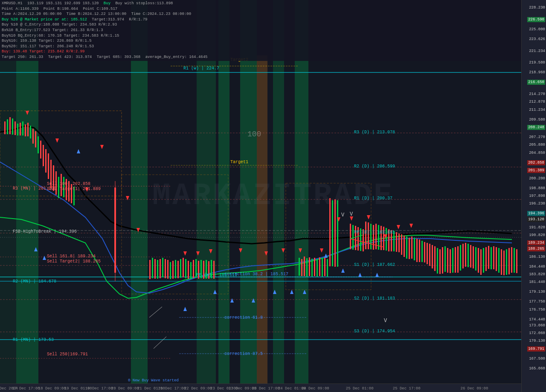  Describe the element at coordinates (386, 321) in the screenshot. I see `v-marker-3: V` at that location.